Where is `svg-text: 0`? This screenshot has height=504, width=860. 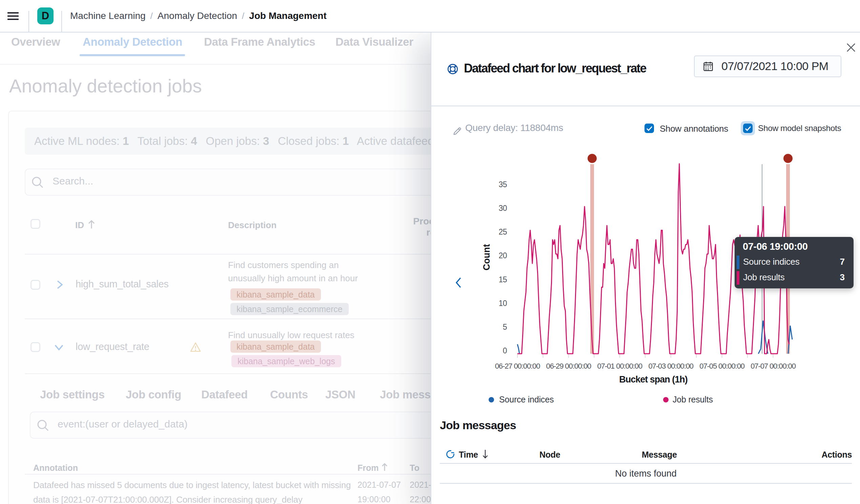 svg-text: 0 is located at coordinates (505, 351).